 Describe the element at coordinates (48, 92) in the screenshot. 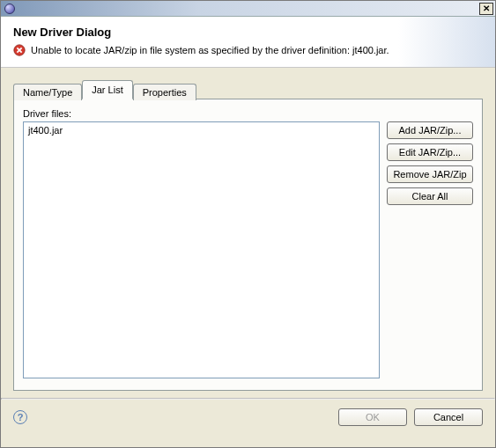

I see `tab-name-type: Name/Type` at that location.